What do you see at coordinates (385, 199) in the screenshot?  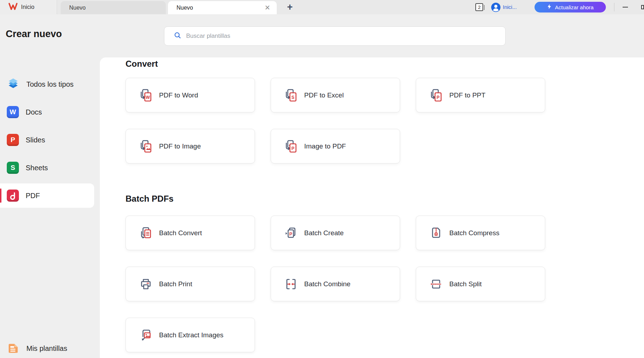 I see `section-title: Batch PDFs` at bounding box center [385, 199].